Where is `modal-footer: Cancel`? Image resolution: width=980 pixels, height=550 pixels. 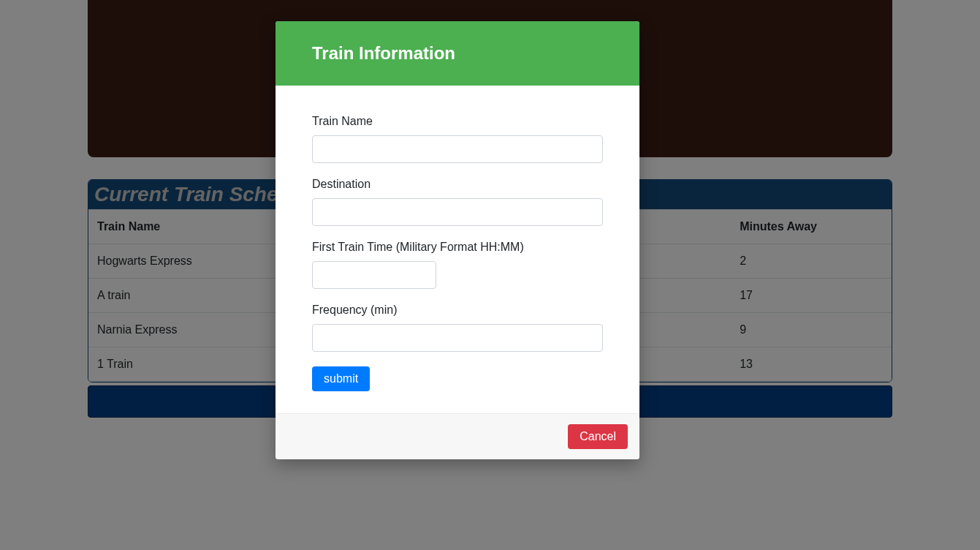 modal-footer: Cancel is located at coordinates (457, 436).